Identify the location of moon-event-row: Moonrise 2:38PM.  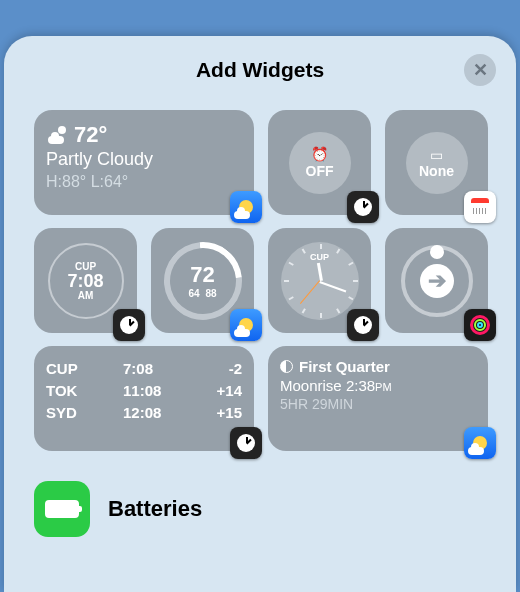
(378, 386).